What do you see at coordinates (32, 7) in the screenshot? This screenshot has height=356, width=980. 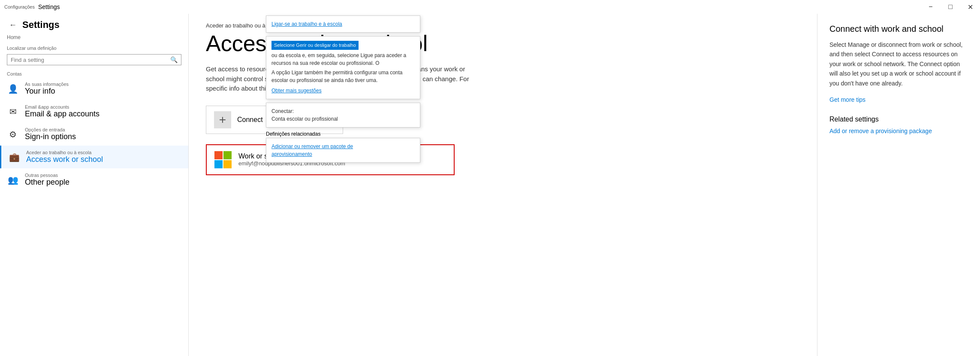 I see `titlebar-left: Configurações Settings` at bounding box center [32, 7].